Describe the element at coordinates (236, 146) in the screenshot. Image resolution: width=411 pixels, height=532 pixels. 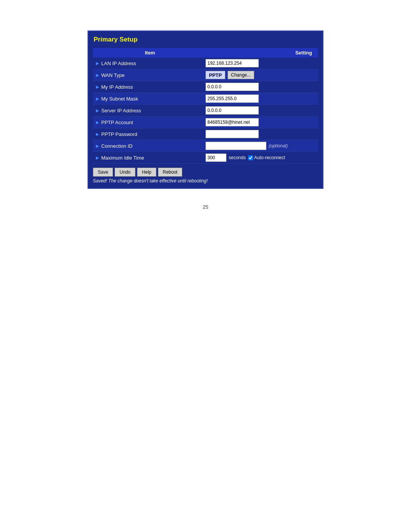
I see `connection-id-input` at that location.